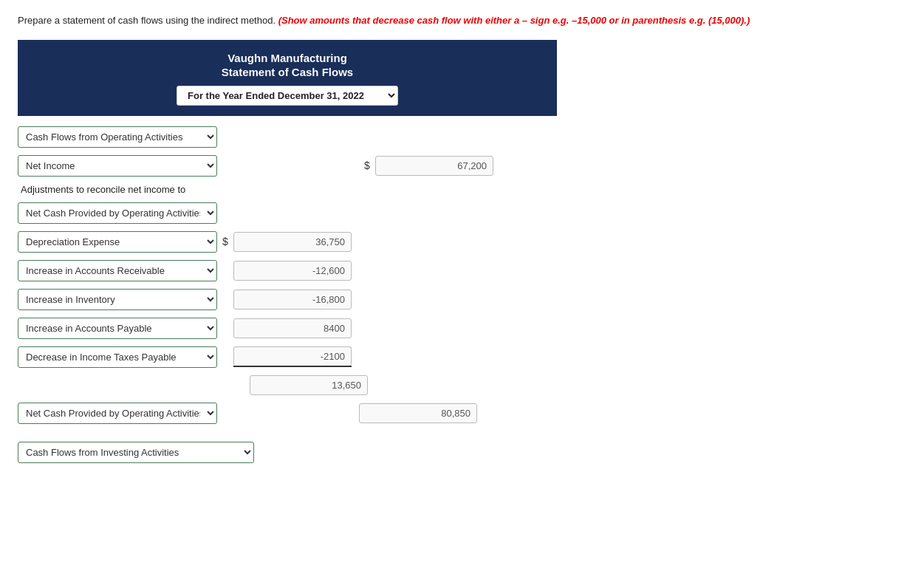 The image size is (924, 585). What do you see at coordinates (462, 21) in the screenshot?
I see `instruction-text: Prepare a statement of cash flows using …` at bounding box center [462, 21].